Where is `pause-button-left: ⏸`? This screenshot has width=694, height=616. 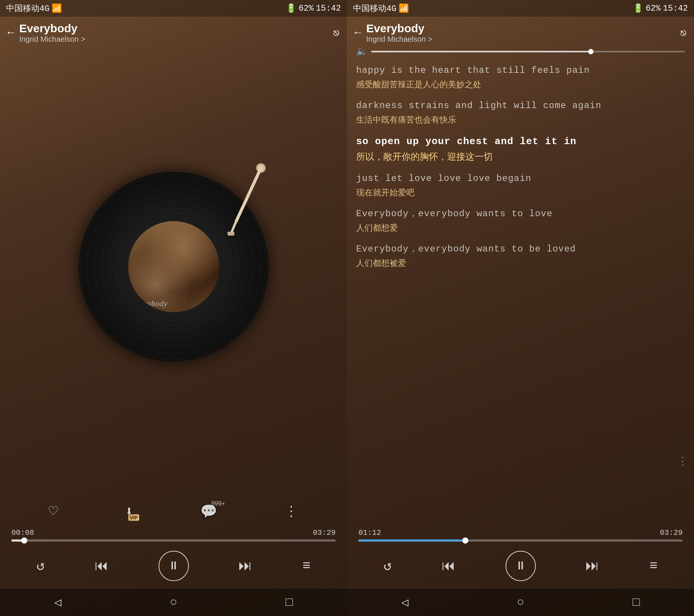
pause-button-left: ⏸ is located at coordinates (174, 566).